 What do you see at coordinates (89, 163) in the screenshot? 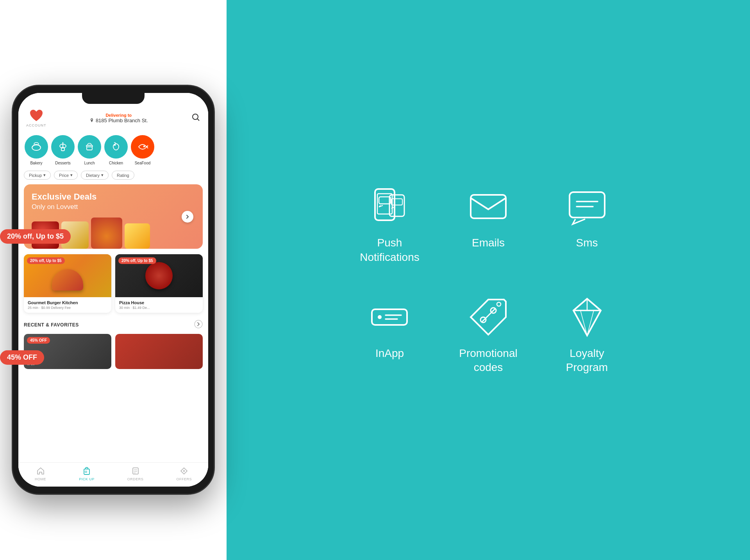
I see `lunch-label: Lunch` at bounding box center [89, 163].